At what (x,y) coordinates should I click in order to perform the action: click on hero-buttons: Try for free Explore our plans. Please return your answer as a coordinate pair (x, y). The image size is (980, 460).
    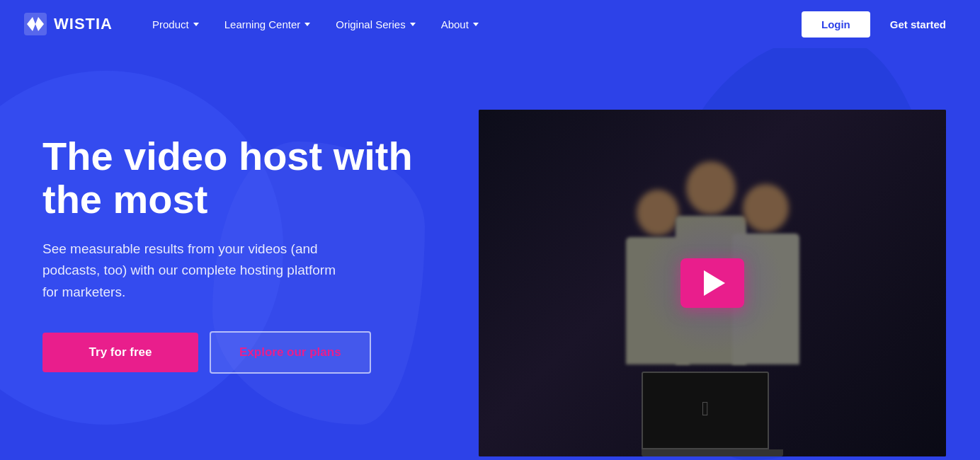
    Looking at the image, I should click on (245, 352).